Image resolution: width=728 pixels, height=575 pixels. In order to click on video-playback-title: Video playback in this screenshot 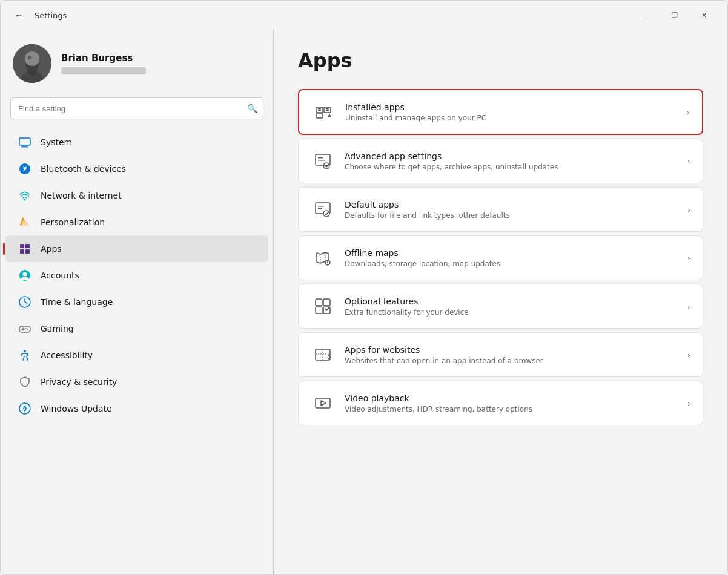, I will do `click(514, 398)`.